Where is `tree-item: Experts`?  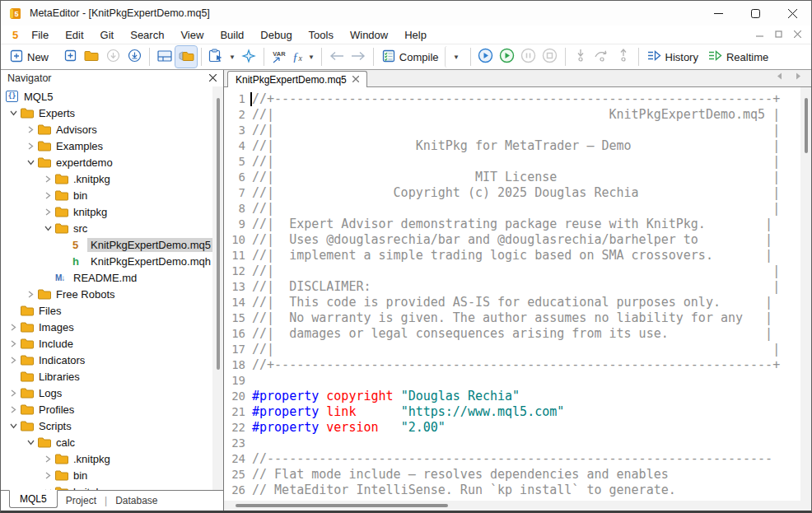
tree-item: Experts is located at coordinates (112, 113).